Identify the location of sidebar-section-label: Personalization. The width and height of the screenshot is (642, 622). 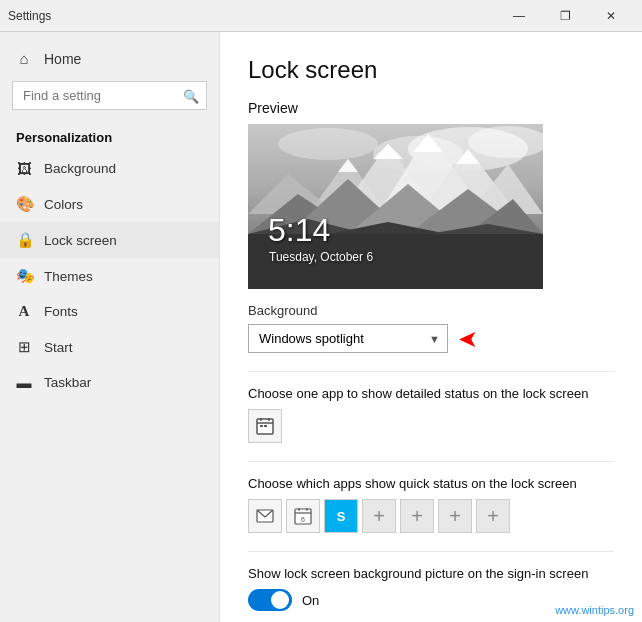
(110, 136).